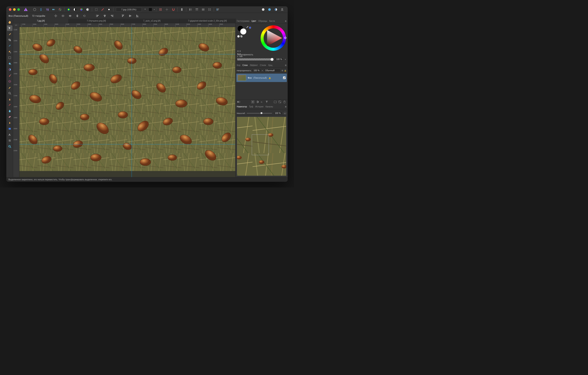 This screenshot has width=588, height=375. I want to click on tab-history: История, so click(259, 107).